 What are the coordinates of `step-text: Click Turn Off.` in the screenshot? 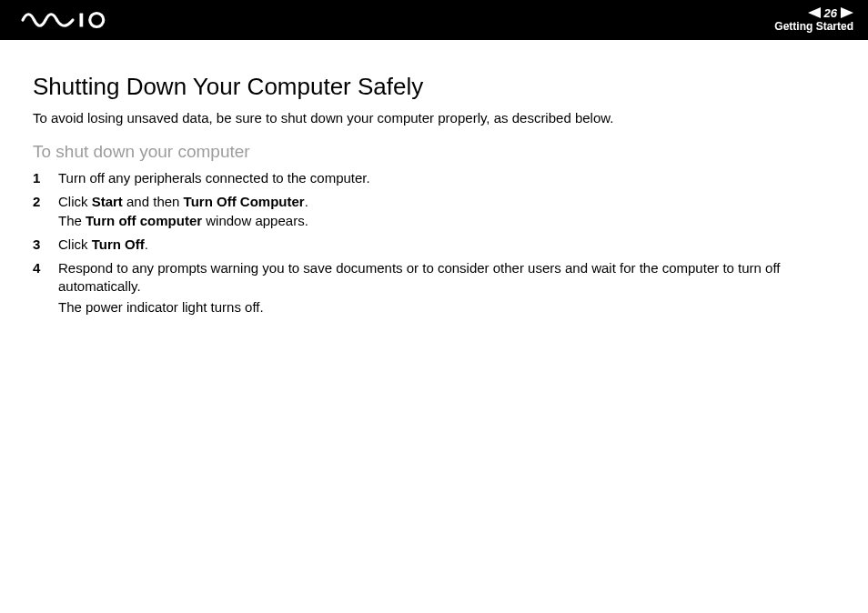 It's located at (104, 244).